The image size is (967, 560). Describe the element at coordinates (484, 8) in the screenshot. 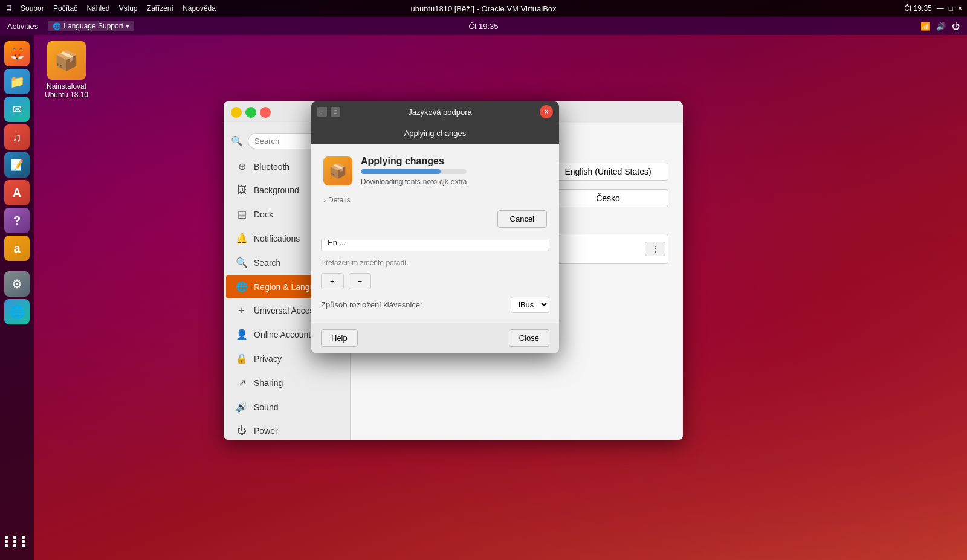

I see `vb-title: ubuntu1810 [Běží] - Oracle VM VirtualBox` at that location.